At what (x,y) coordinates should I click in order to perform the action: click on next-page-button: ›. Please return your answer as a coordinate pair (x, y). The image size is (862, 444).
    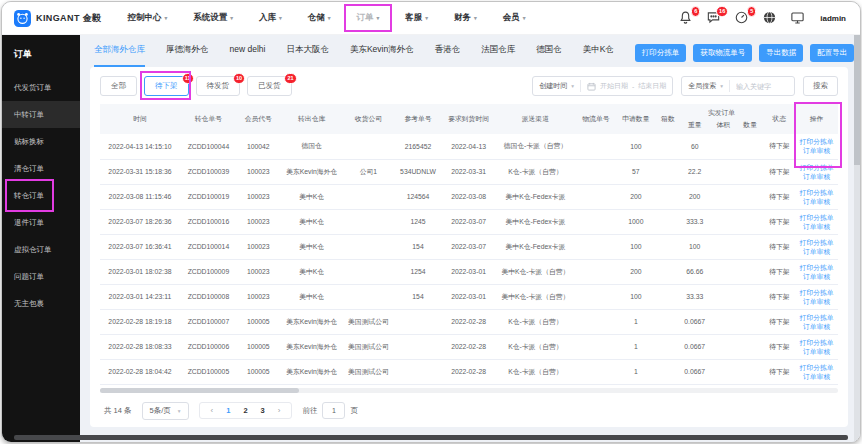
    Looking at the image, I should click on (280, 410).